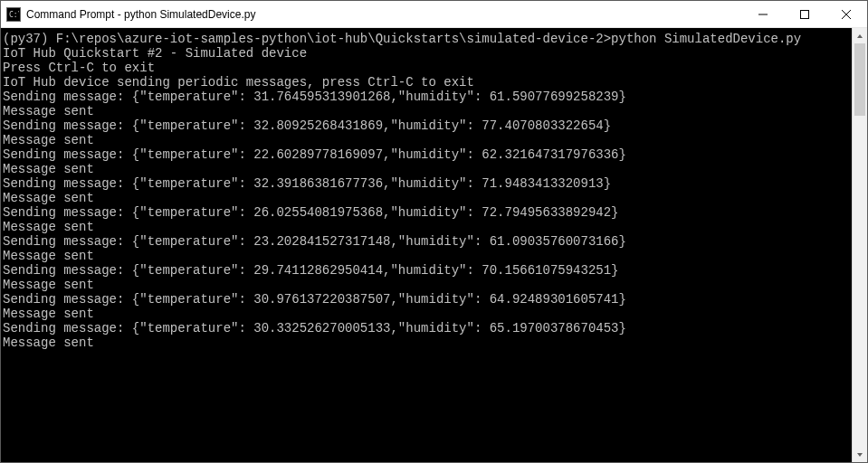 This screenshot has height=463, width=868. Describe the element at coordinates (384, 14) in the screenshot. I see `window-title: Command Prompt - python SimulatedDevice.…` at that location.